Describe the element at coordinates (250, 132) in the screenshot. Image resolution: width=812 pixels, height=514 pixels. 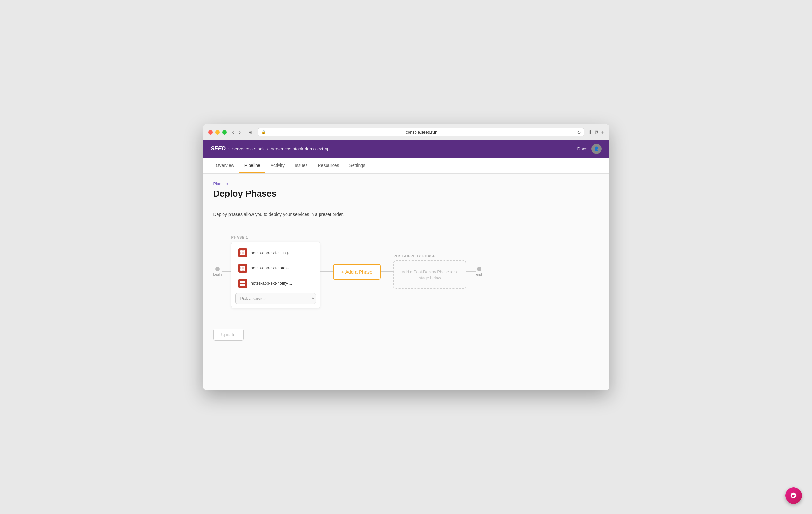
I see `tab-view-button: ⊞` at that location.